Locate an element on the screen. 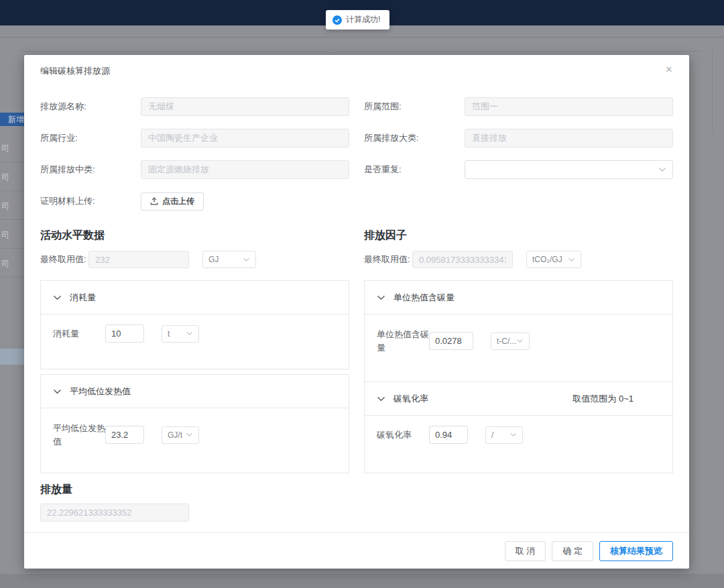 The height and width of the screenshot is (588, 724). carbon-content-panel-title: 单位热值含碳量 is located at coordinates (424, 298).